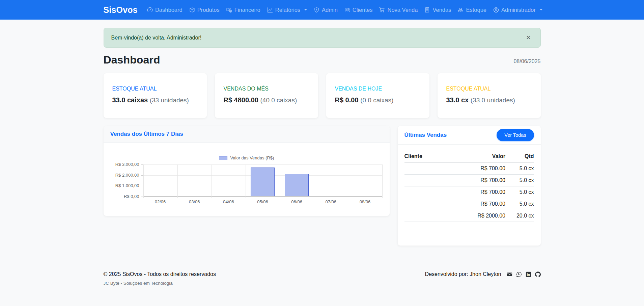 This screenshot has height=306, width=644. What do you see at coordinates (147, 134) in the screenshot?
I see `chart-title: Vendas dos Últimos 7 Dias` at bounding box center [147, 134].